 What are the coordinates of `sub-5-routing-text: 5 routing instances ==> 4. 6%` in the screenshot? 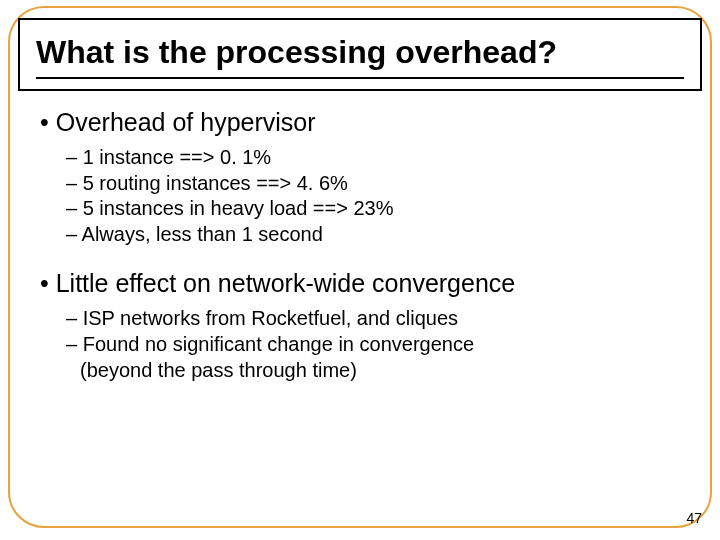 It's located at (216, 183).